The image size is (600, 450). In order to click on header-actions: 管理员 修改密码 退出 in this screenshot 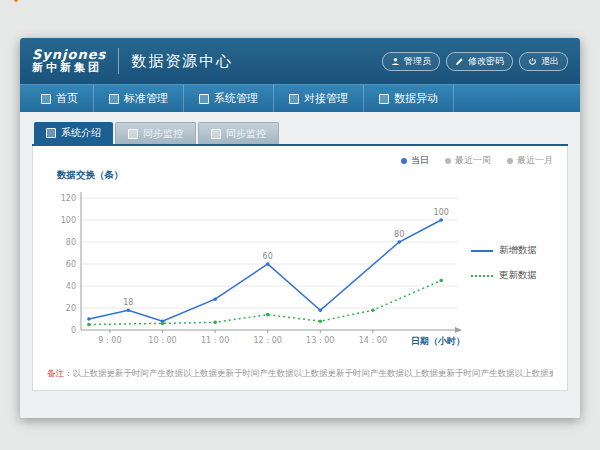, I will do `click(475, 62)`.